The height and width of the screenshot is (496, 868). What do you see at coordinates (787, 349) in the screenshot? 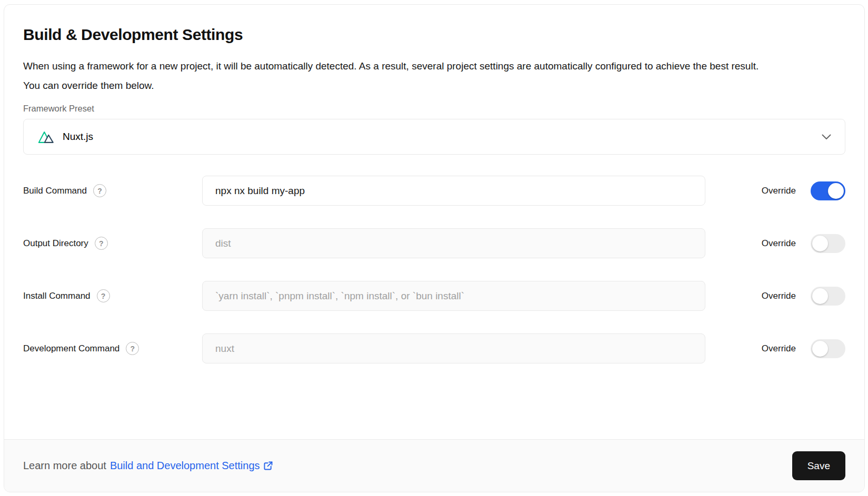
I see `development-command-override: Override` at bounding box center [787, 349].